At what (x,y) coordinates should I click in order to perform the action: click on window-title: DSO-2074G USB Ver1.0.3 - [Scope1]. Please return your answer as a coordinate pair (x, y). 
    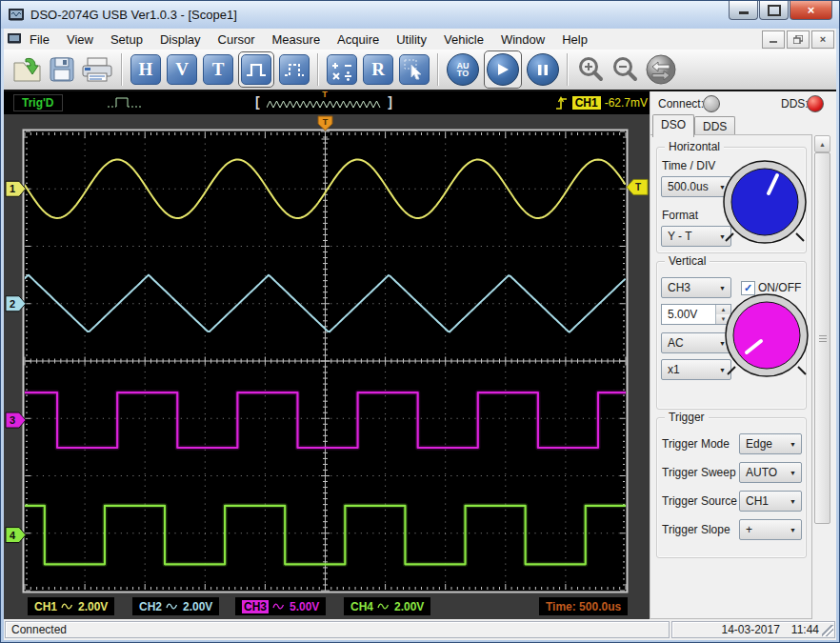
    Looking at the image, I should click on (133, 15).